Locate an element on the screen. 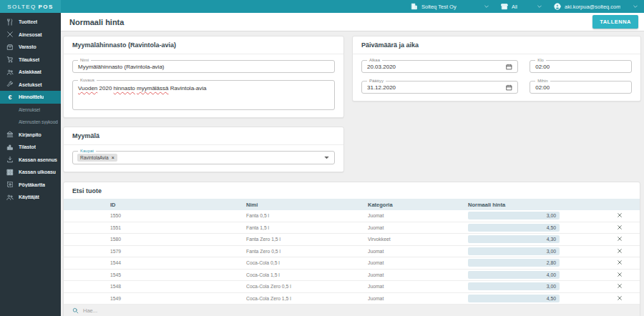  sidebar-item-label: Tuotteet is located at coordinates (28, 21).